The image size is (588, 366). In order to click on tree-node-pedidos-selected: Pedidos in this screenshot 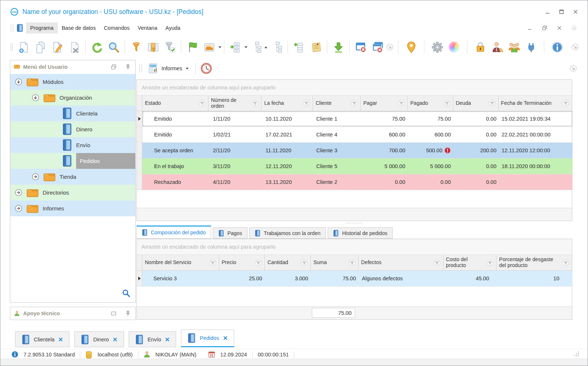, I will do `click(73, 161)`.